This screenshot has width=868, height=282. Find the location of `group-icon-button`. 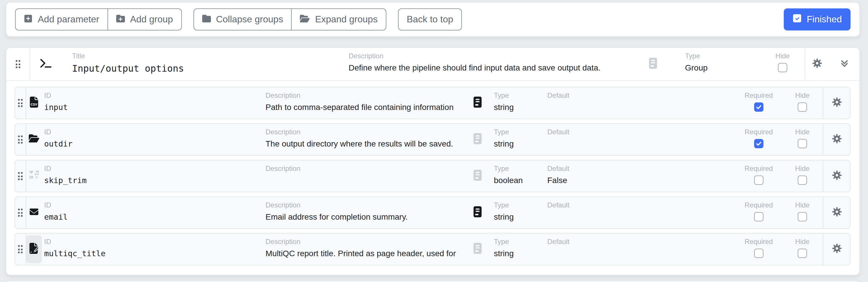

group-icon-button is located at coordinates (46, 64).